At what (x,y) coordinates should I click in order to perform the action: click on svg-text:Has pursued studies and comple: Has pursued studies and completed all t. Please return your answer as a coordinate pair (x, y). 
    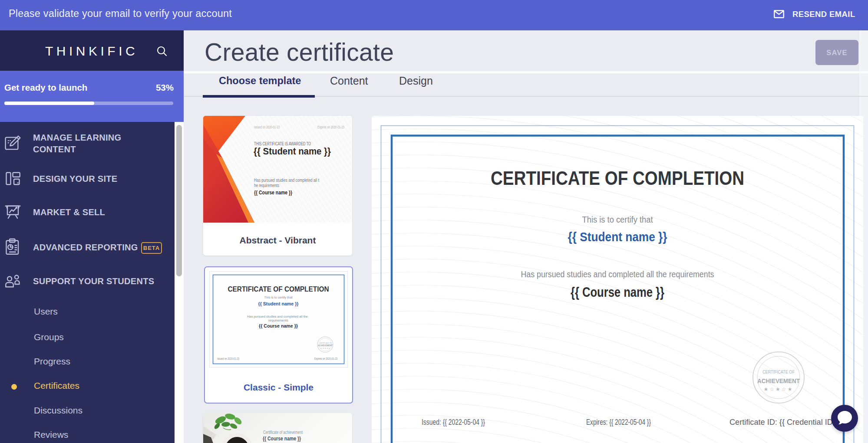
    Looking at the image, I should click on (287, 180).